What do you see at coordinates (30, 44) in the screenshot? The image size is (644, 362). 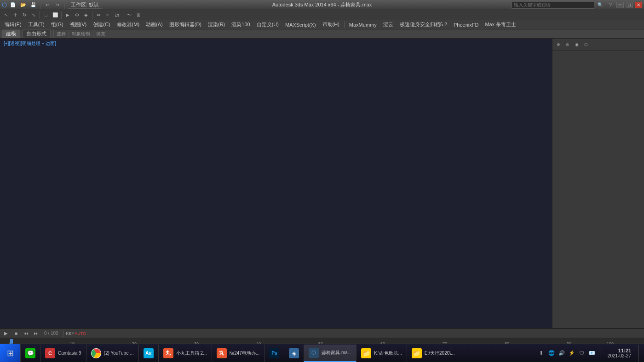 I see `viewport-label: [+][透视][明细处理 + 边面]` at bounding box center [30, 44].